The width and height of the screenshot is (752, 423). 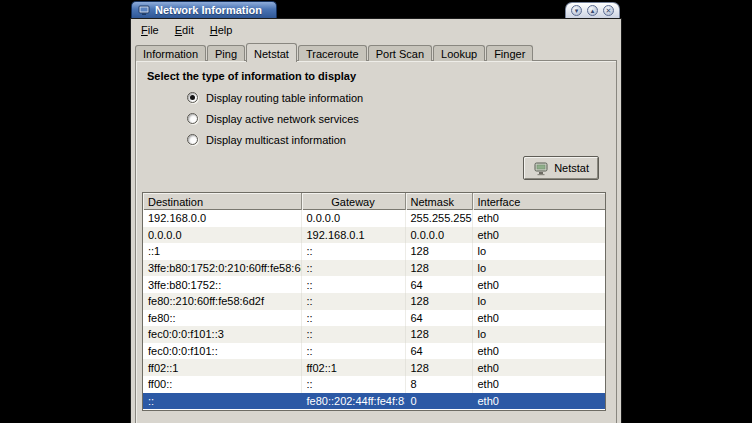 What do you see at coordinates (438, 236) in the screenshot?
I see `cell-netmask: 0.0.0.0` at bounding box center [438, 236].